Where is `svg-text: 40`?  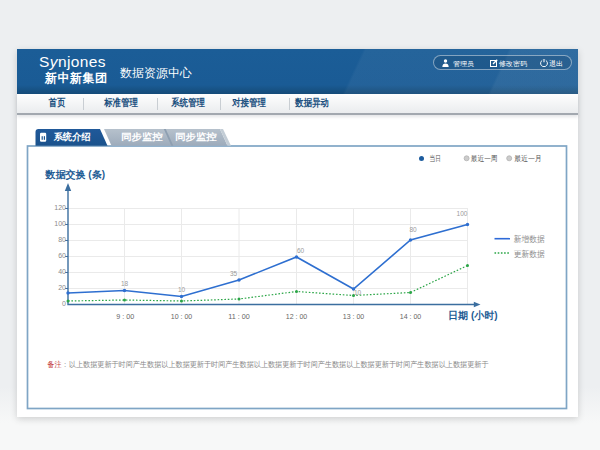
svg-text: 40 is located at coordinates (62, 272).